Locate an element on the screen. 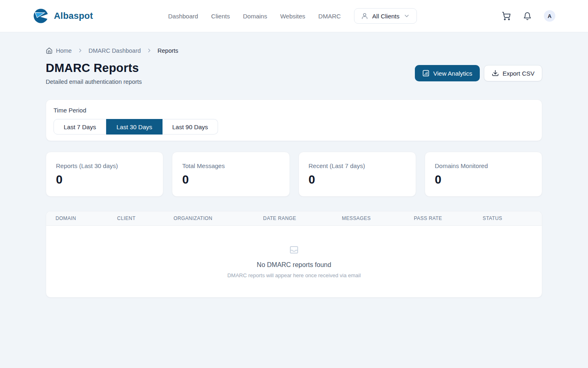 The width and height of the screenshot is (588, 368). user-avatar: A is located at coordinates (550, 16).